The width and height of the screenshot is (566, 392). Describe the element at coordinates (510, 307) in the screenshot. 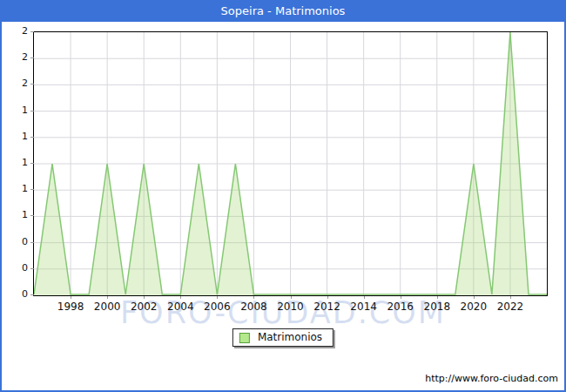

I see `x-tick-label: 2022` at that location.